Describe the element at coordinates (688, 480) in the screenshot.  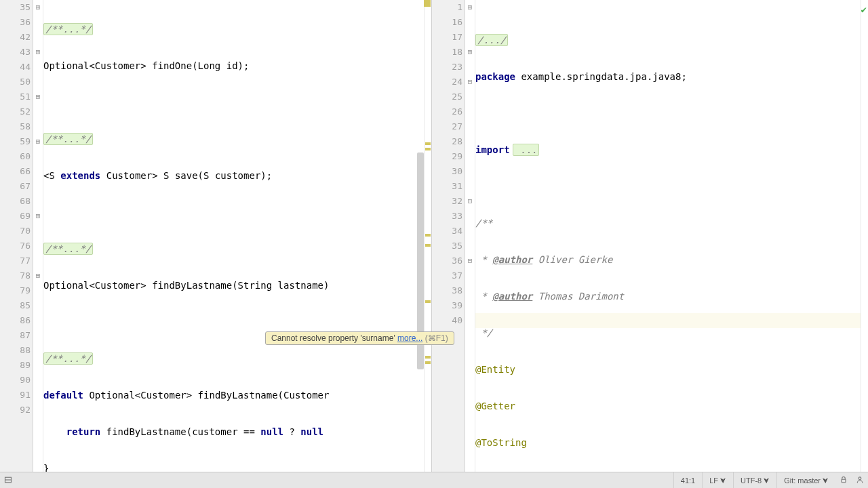
I see `status-caret-pos: 41:1` at that location.